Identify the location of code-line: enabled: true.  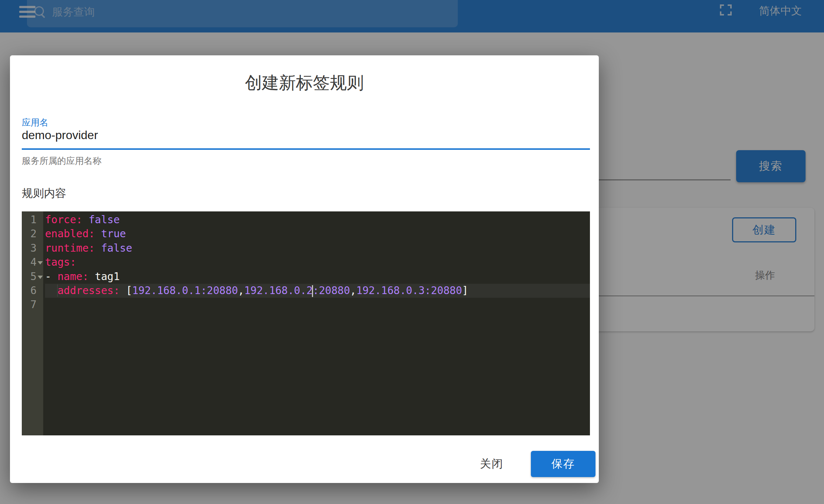
(317, 234).